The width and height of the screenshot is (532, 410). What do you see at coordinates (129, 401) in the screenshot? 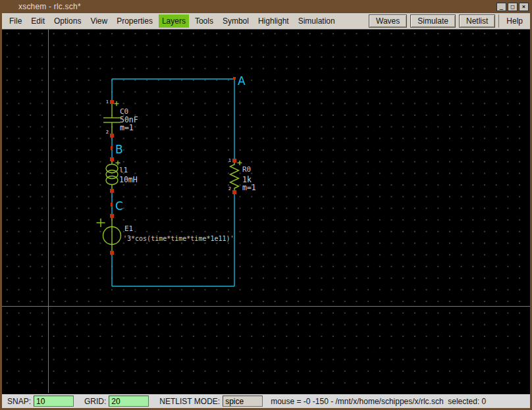
I see `grid-input` at bounding box center [129, 401].